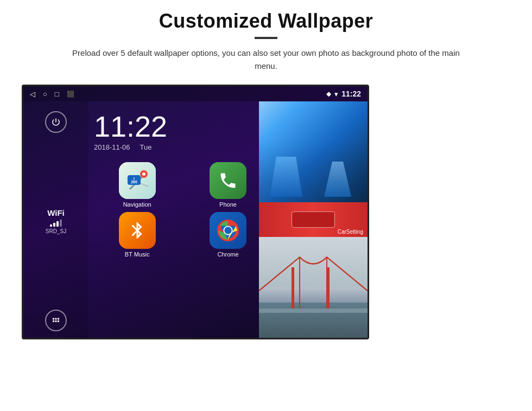 This screenshot has height=411, width=532. Describe the element at coordinates (228, 254) in the screenshot. I see `chrome-label: Chrome` at that location.